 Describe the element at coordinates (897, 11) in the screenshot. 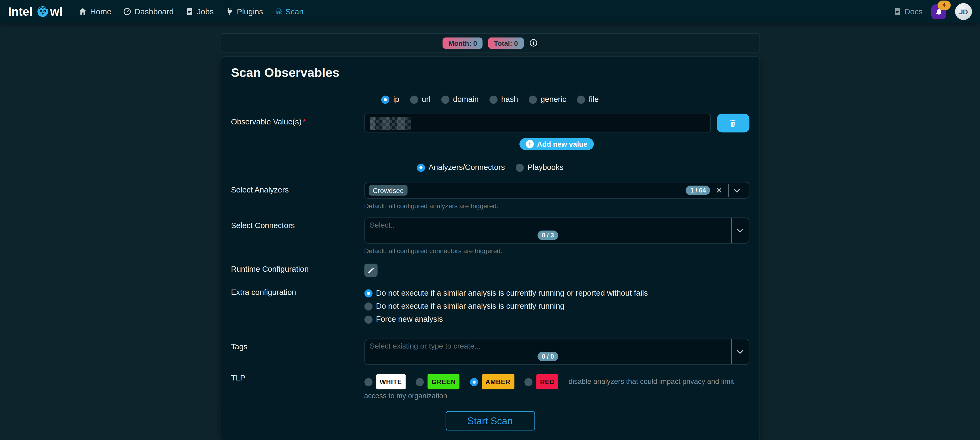

I see `docs-icon` at that location.